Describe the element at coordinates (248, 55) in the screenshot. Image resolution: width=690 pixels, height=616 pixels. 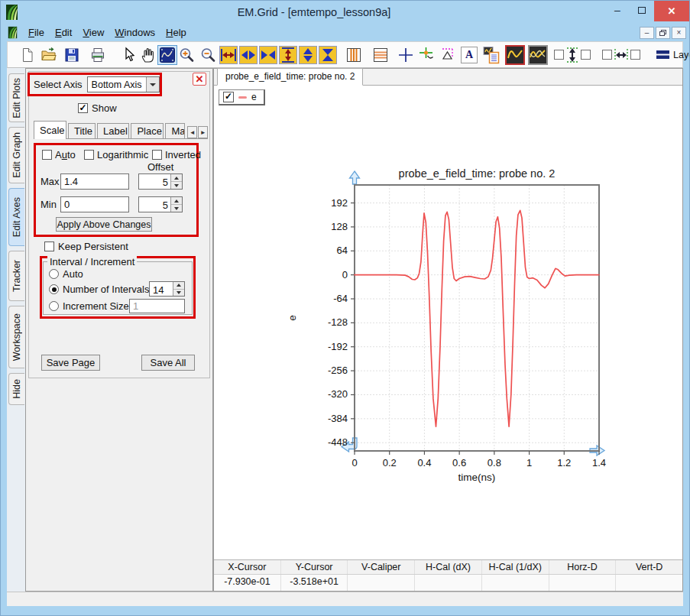
I see `arrows-x-icon` at that location.